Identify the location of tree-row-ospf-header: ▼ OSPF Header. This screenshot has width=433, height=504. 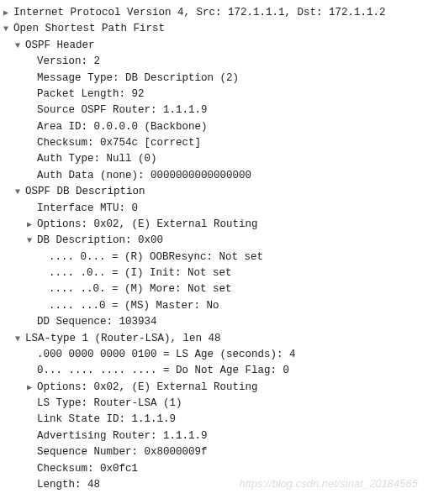
(217, 45).